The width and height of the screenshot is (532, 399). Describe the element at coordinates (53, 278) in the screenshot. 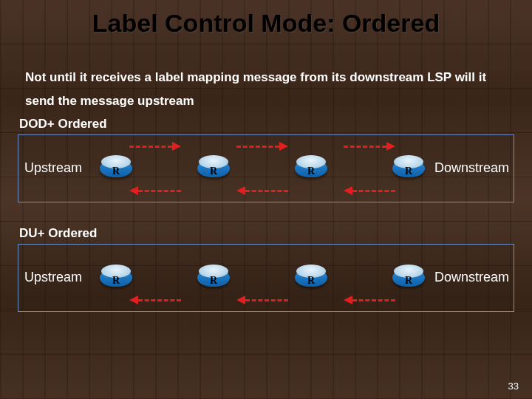

I see `du-upstream-label: Upstream` at that location.